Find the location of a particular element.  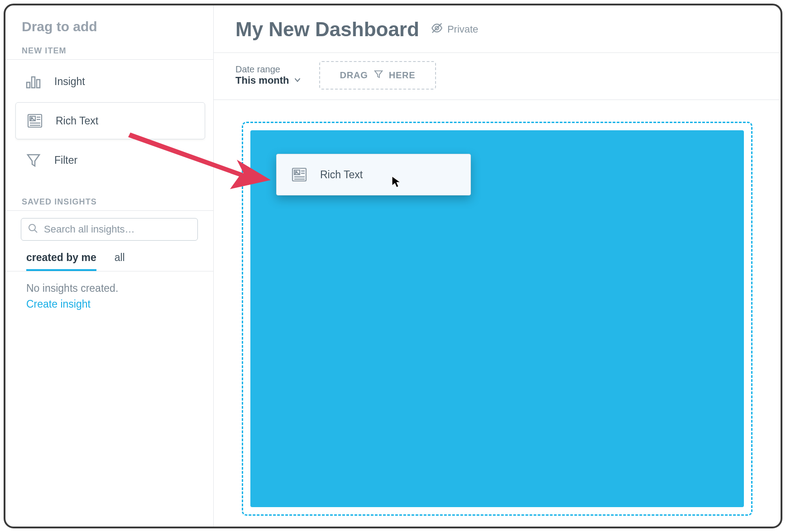

create-insight-link: Create insight is located at coordinates (110, 304).